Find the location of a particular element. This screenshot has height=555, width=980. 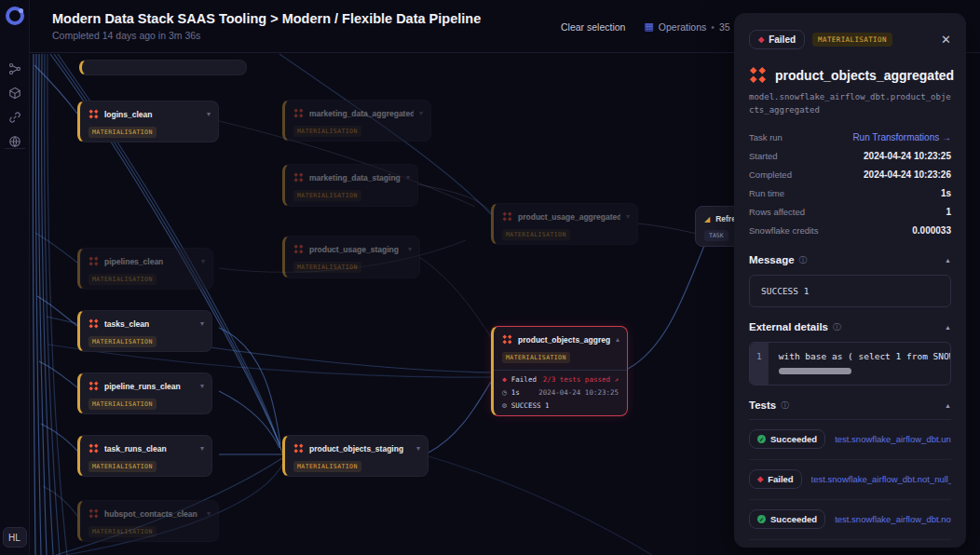

dag-node-pipeline-runs-clean: pipeline_runs_clean▾MATERIALISATION is located at coordinates (145, 393).